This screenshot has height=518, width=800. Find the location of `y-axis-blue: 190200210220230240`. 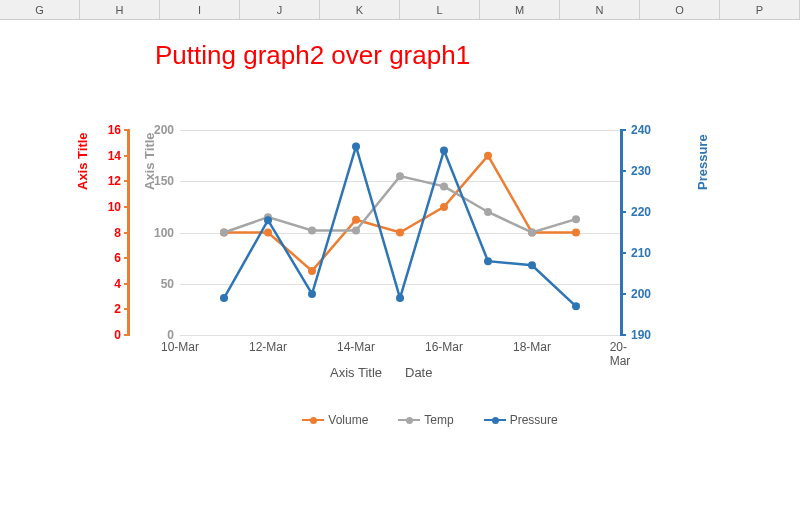

y-axis-blue: 190200210220230240 is located at coordinates (645, 232).